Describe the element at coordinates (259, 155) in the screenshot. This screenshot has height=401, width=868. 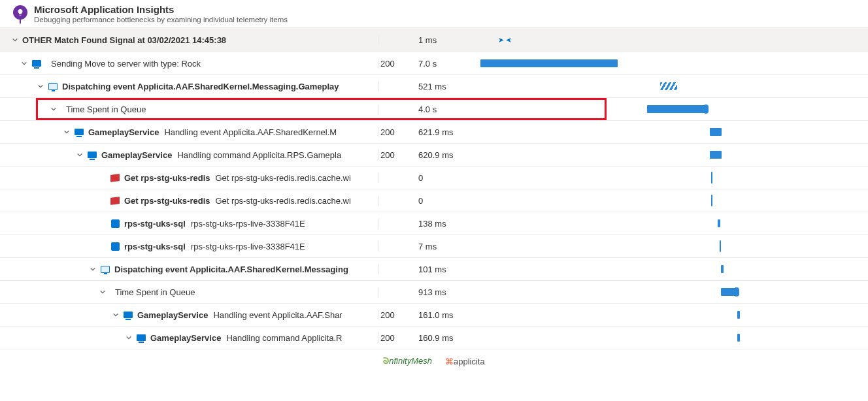
I see `row-description: Handling command Applicita.RPS.Gamepla` at that location.